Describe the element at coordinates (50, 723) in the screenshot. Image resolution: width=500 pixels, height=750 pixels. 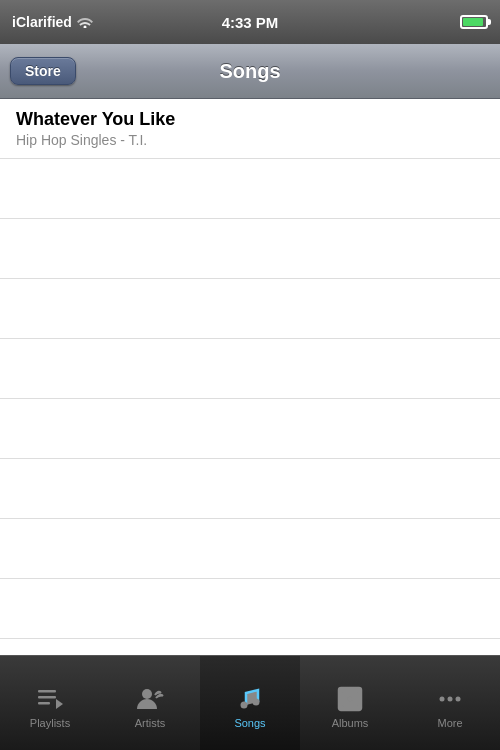
I see `tab-playlists-label: Playlists` at that location.